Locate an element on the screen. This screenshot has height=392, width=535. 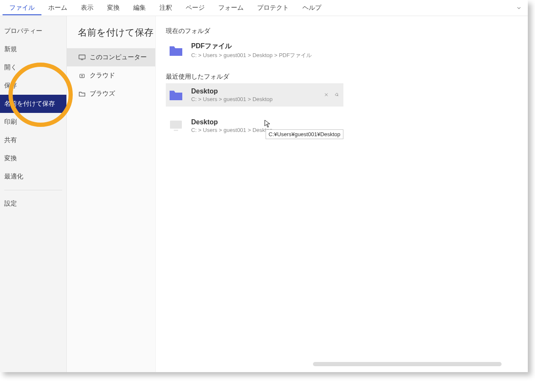
sidebar-item-settings: 設定 is located at coordinates (33, 204).